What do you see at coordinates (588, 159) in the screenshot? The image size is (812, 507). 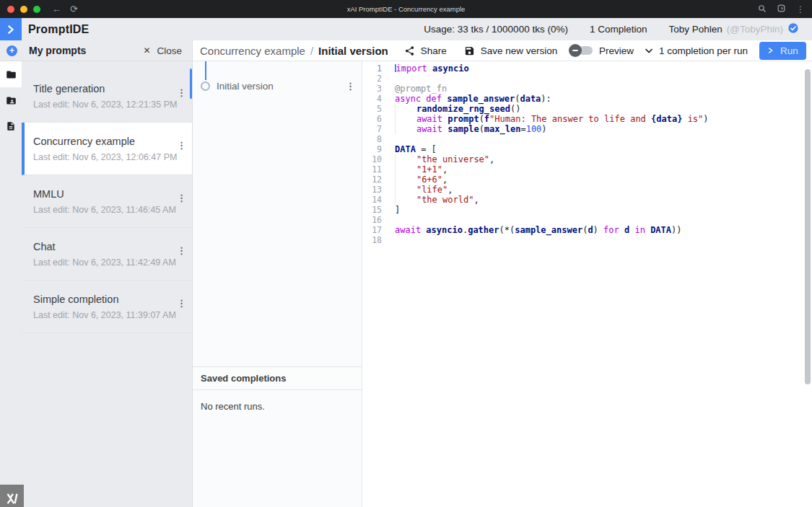 I see `code-line: 10 "the universe",` at bounding box center [588, 159].